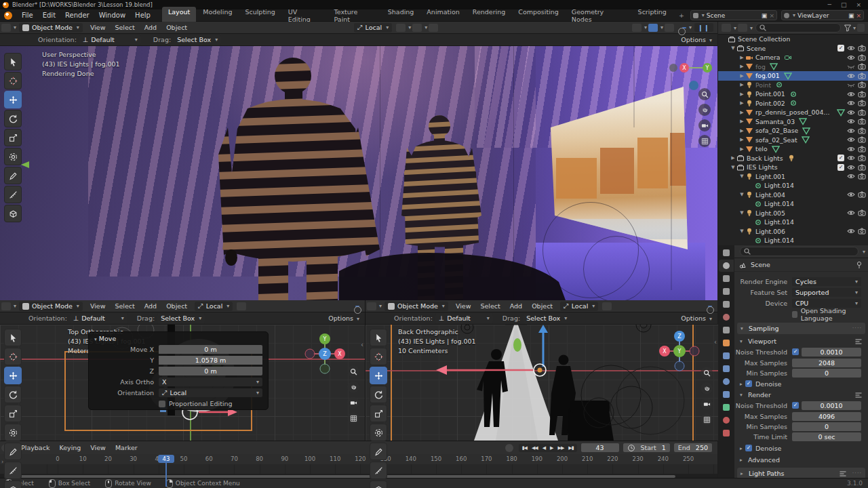 This screenshot has width=868, height=488. I want to click on move-panel-title: ▾ Move, so click(178, 339).